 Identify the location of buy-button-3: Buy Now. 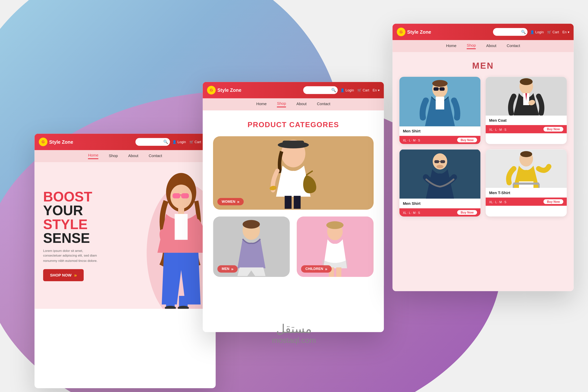
(467, 212).